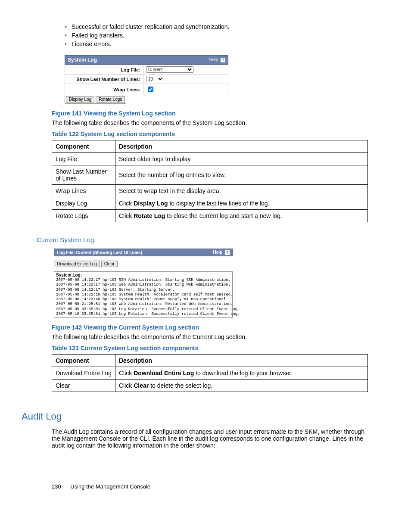 The width and height of the screenshot is (411, 532). Describe the element at coordinates (242, 159) in the screenshot. I see `description-cell: Select older logs to display.` at that location.